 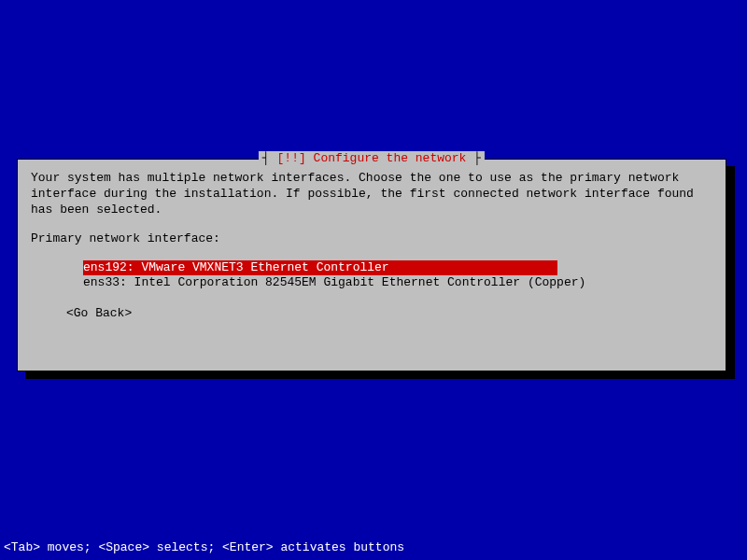 I want to click on title-alert: [!!], so click(x=291, y=159).